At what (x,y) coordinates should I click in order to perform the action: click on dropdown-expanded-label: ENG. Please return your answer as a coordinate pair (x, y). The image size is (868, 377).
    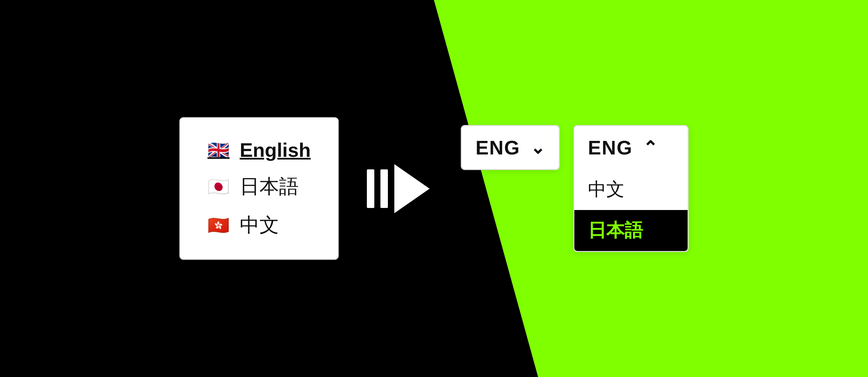
    Looking at the image, I should click on (610, 148).